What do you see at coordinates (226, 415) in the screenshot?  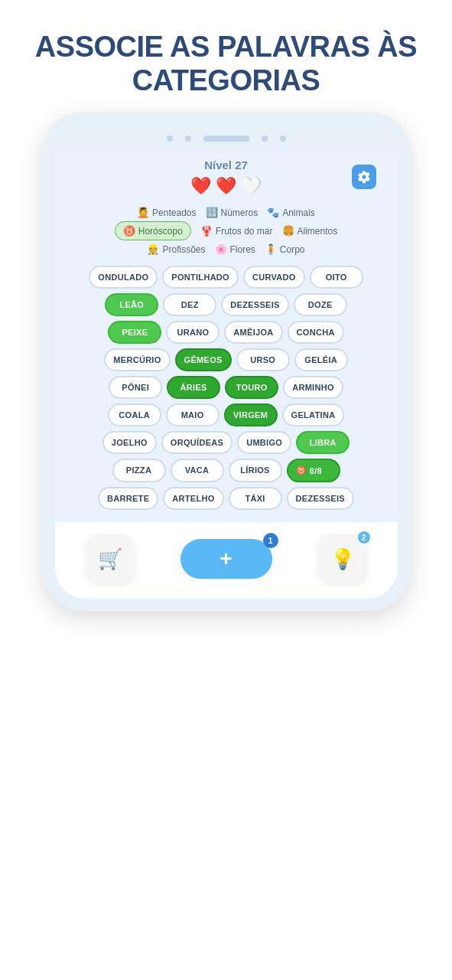 I see `words-row-6: COALA MAIO VIRGEM GELATINA` at bounding box center [226, 415].